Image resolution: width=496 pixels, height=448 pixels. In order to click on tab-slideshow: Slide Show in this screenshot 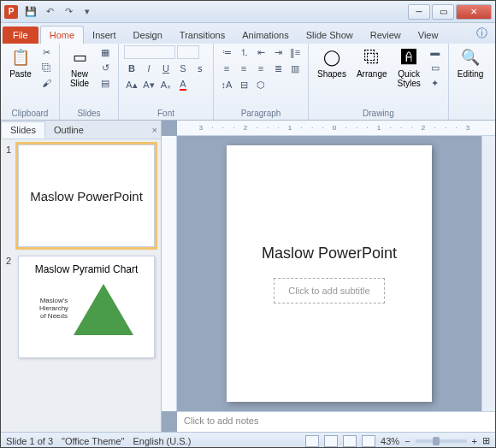, I will do `click(330, 35)`.